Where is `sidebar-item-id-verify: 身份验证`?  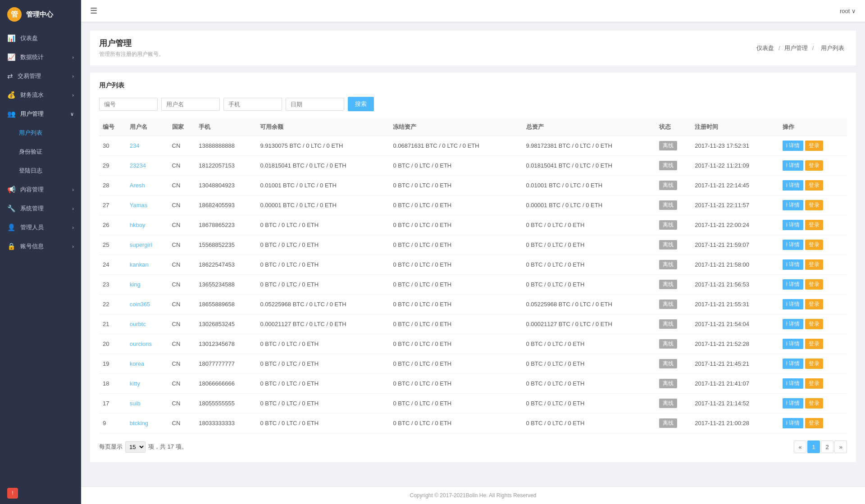 sidebar-item-id-verify: 身份验证 is located at coordinates (41, 152).